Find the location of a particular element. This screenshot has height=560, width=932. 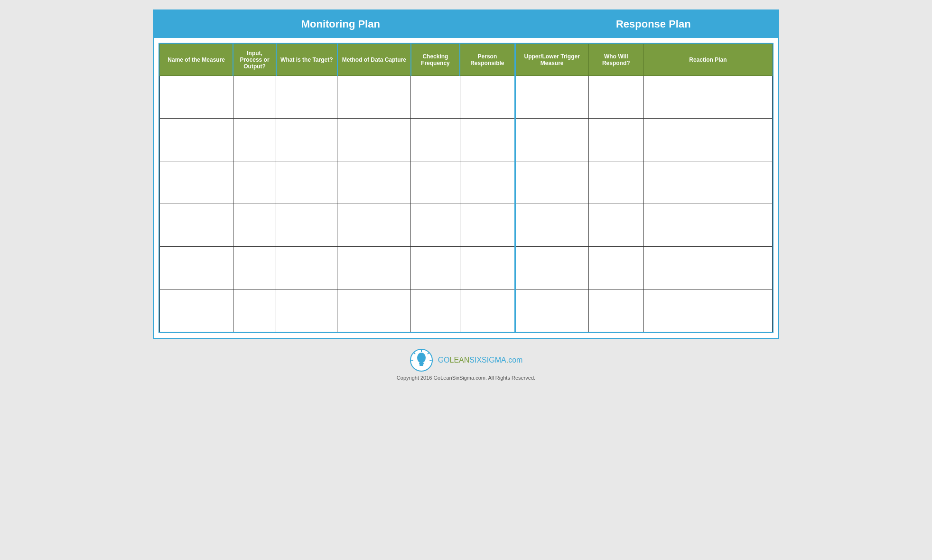

logo-lean: LEAN is located at coordinates (460, 360).